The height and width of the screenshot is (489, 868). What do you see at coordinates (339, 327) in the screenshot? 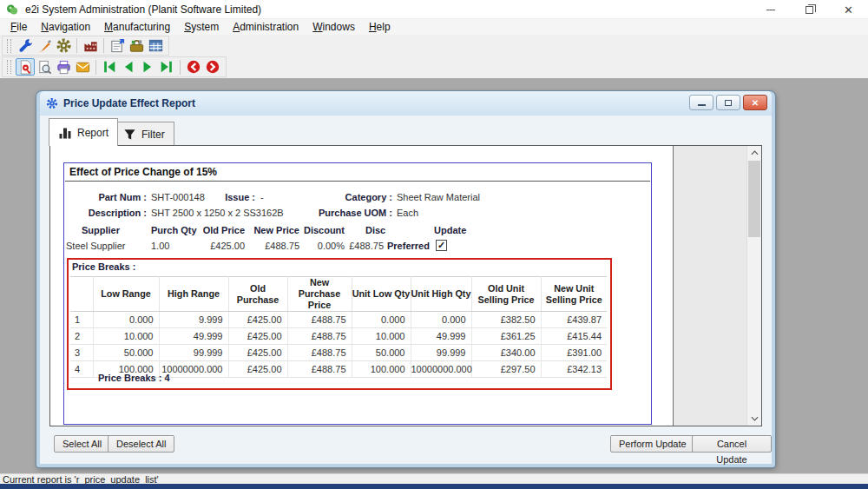
I see `price-breaks-table: Low Range High Range OldPurchase New Pur…` at bounding box center [339, 327].